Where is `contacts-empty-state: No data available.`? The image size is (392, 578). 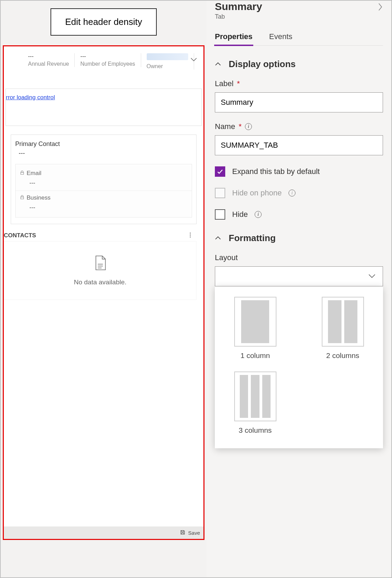
contacts-empty-state: No data available. is located at coordinates (100, 270).